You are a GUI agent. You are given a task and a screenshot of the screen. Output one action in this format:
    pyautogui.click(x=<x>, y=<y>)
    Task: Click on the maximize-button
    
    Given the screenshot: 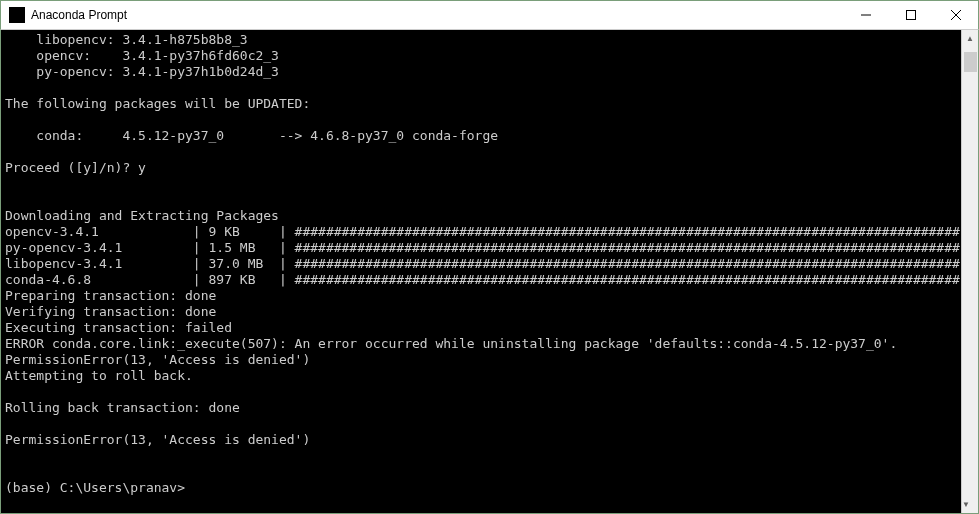 What is the action you would take?
    pyautogui.click(x=910, y=15)
    